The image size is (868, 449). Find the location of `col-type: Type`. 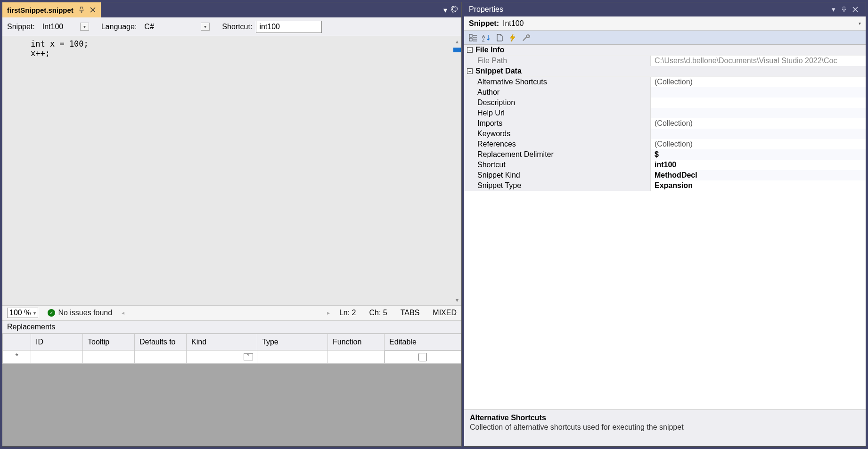

col-type: Type is located at coordinates (293, 342).